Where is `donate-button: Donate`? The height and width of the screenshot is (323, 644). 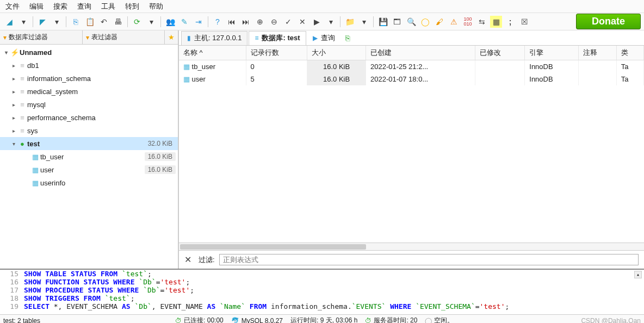
donate-button: Donate is located at coordinates (608, 22).